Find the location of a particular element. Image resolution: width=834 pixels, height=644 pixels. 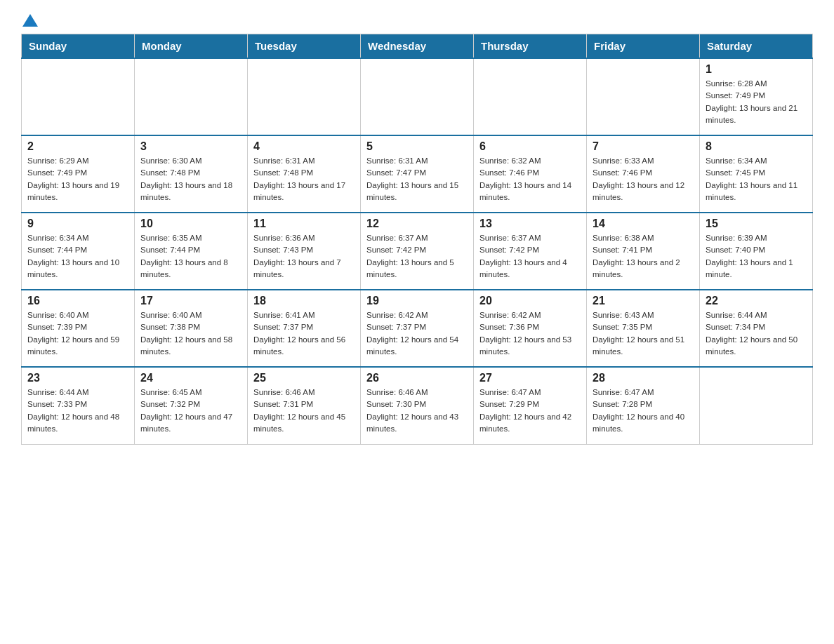

calendar-cell: 19Sunrise: 6:42 AMSunset: 7:37 PMDayligh… is located at coordinates (417, 328).